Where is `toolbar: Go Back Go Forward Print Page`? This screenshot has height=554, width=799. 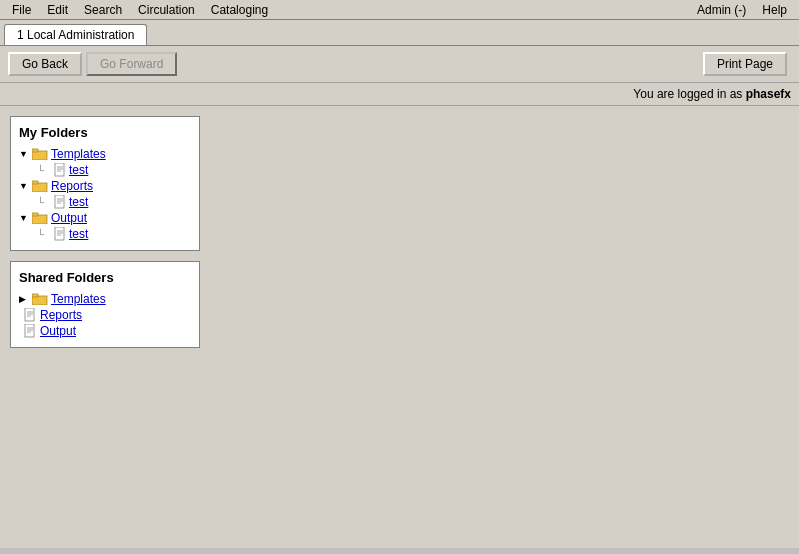
toolbar: Go Back Go Forward Print Page is located at coordinates (400, 64).